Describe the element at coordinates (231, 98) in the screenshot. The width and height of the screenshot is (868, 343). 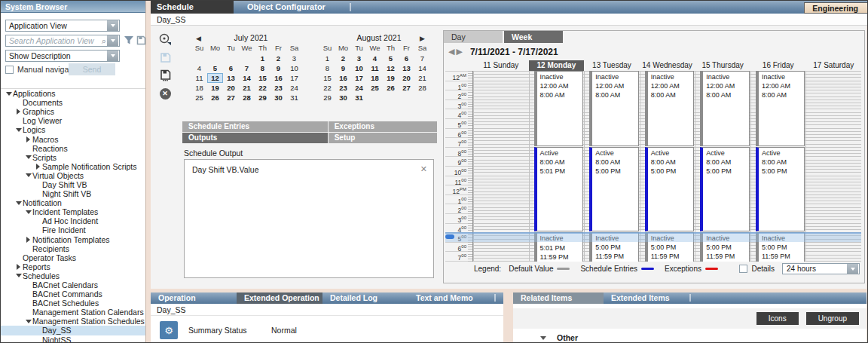
I see `calendar-day: 27` at that location.